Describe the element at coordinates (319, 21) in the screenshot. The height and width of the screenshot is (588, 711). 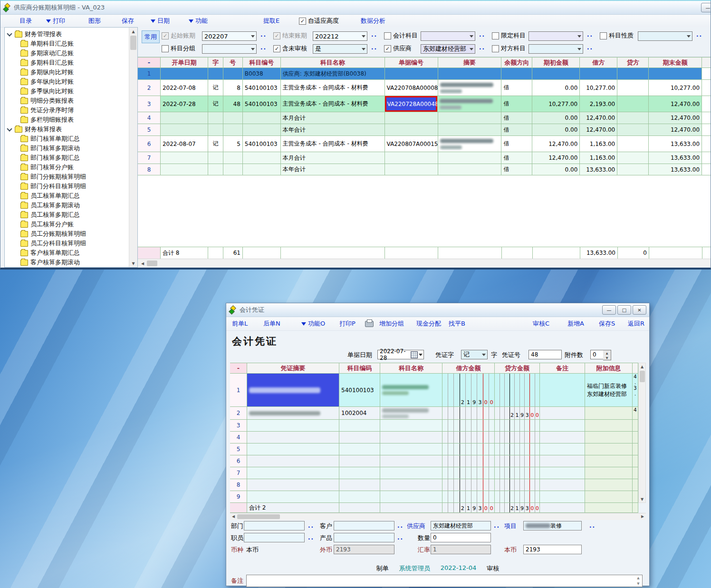
I see `toolbar-item-8: 自适应高度` at that location.